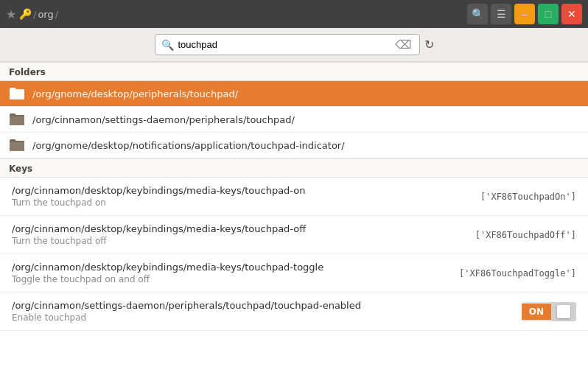 This screenshot has height=392, width=588. What do you see at coordinates (25, 14) in the screenshot?
I see `breadcrumb-icon: 🔑` at bounding box center [25, 14].